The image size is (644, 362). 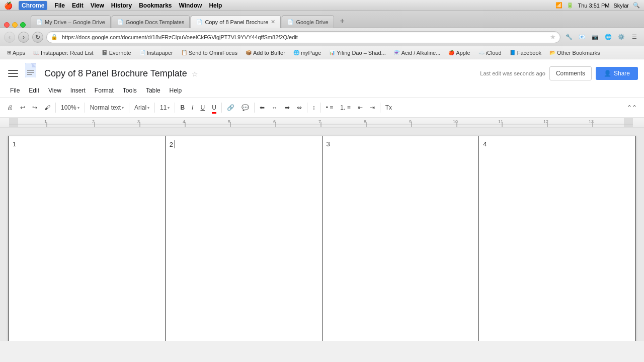 What do you see at coordinates (287, 108) in the screenshot?
I see `align-right-button: ➡` at bounding box center [287, 108].